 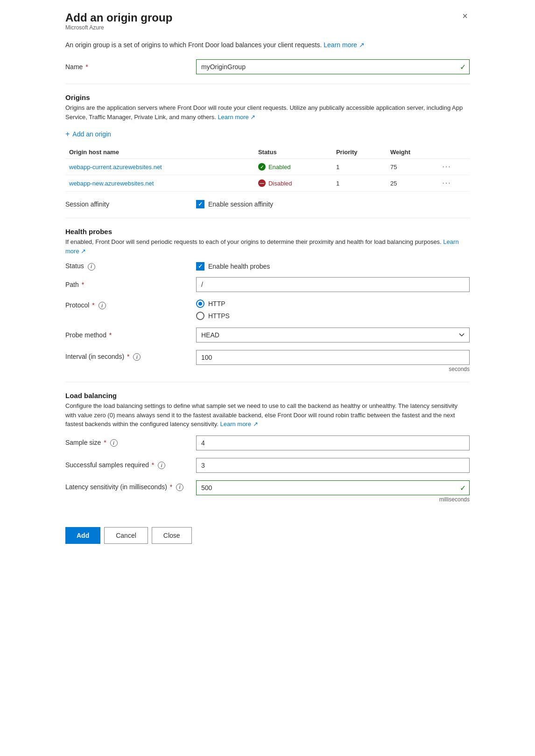 I want to click on health-probes-checkbox, so click(x=200, y=266).